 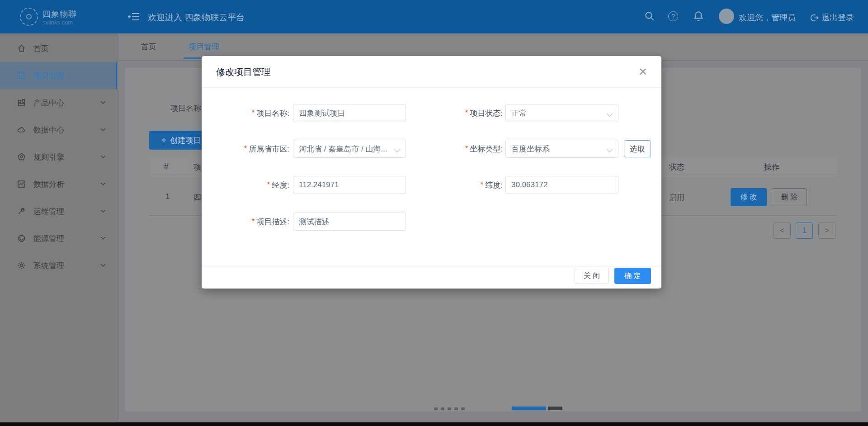 What do you see at coordinates (650, 16) in the screenshot?
I see `search-icon` at bounding box center [650, 16].